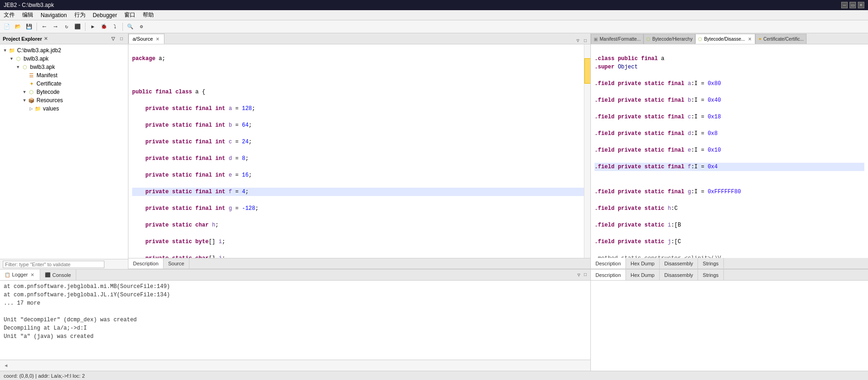 The height and width of the screenshot is (380, 868). What do you see at coordinates (64, 100) in the screenshot?
I see `tree-item-resources: ▼ 📦 Resources` at bounding box center [64, 100].